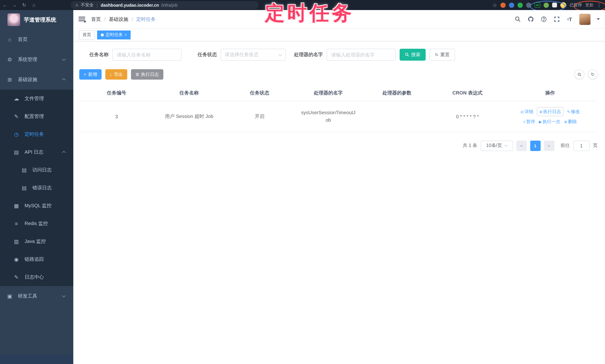 The image size is (605, 364). I want to click on prev-page-button: <, so click(522, 146).